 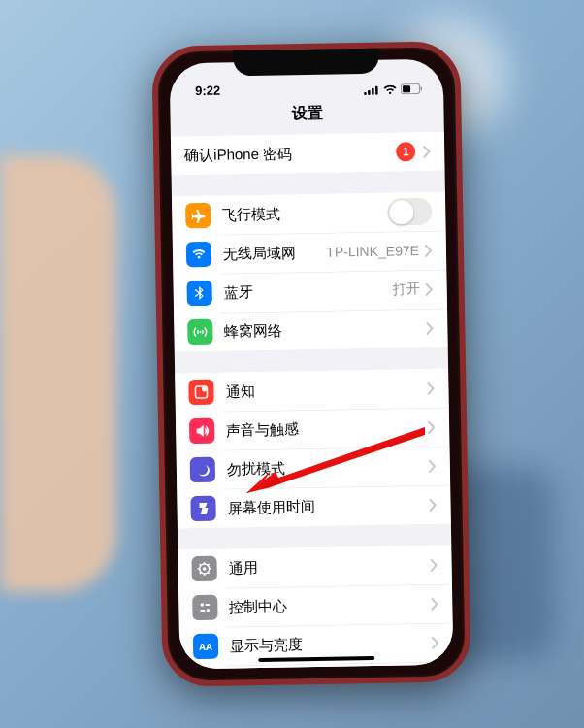 What do you see at coordinates (328, 507) in the screenshot?
I see `row-label: 屏幕使用时间` at bounding box center [328, 507].